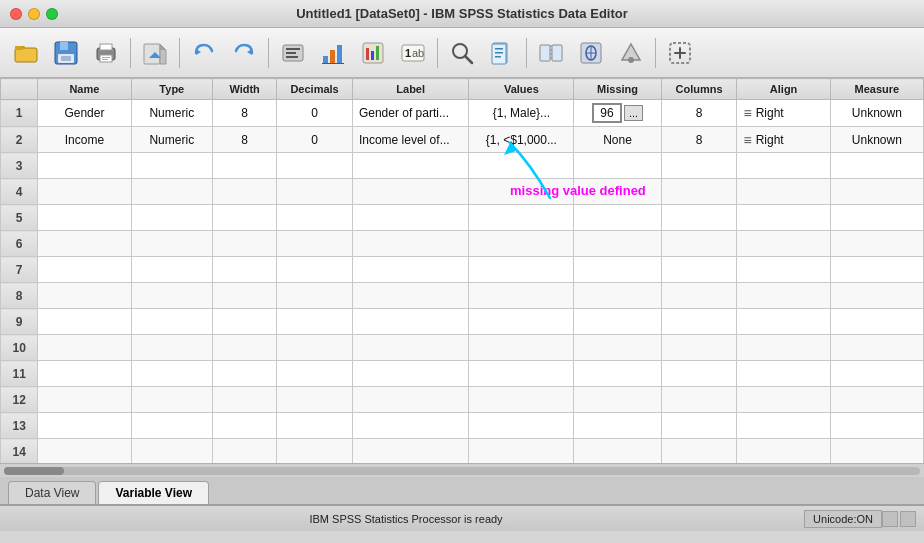  Describe the element at coordinates (462, 518) in the screenshot. I see `status-bar: IBM SPSS Statistics Processor is ready U…` at that location.